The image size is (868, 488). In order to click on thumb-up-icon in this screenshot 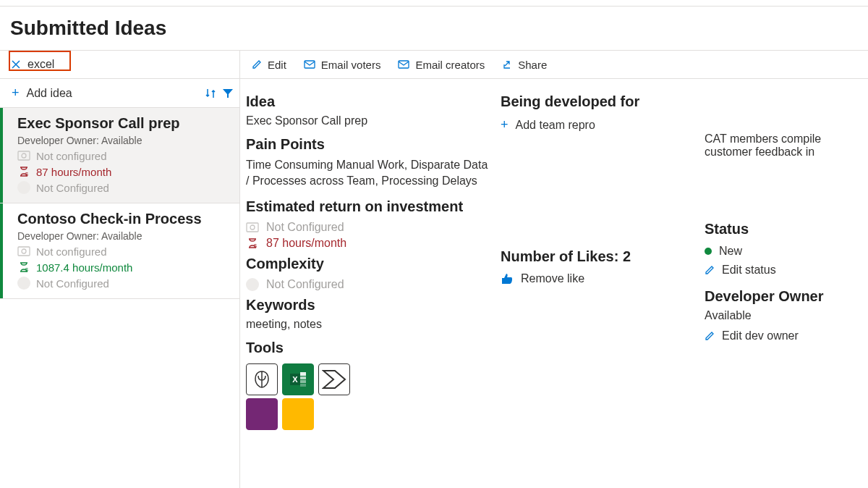, I will do `click(507, 279)`.